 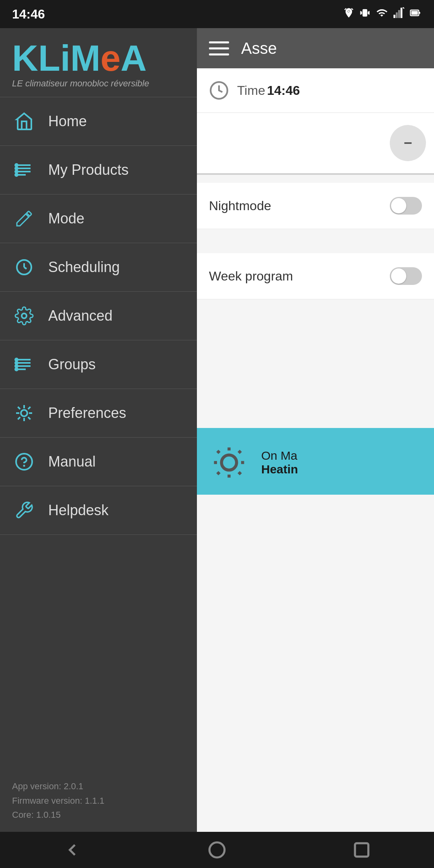 What do you see at coordinates (98, 58) in the screenshot?
I see `logo: KLiMeA` at bounding box center [98, 58].